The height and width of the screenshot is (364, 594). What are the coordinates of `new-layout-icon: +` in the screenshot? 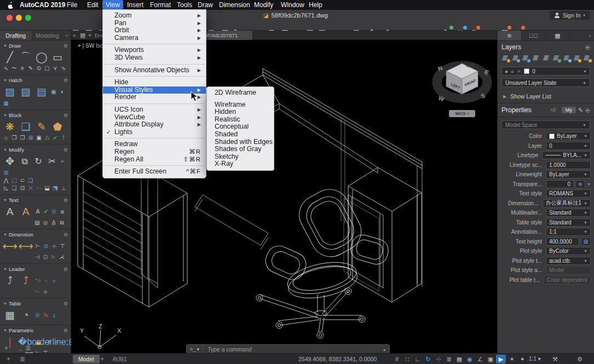 It's located at (102, 359).